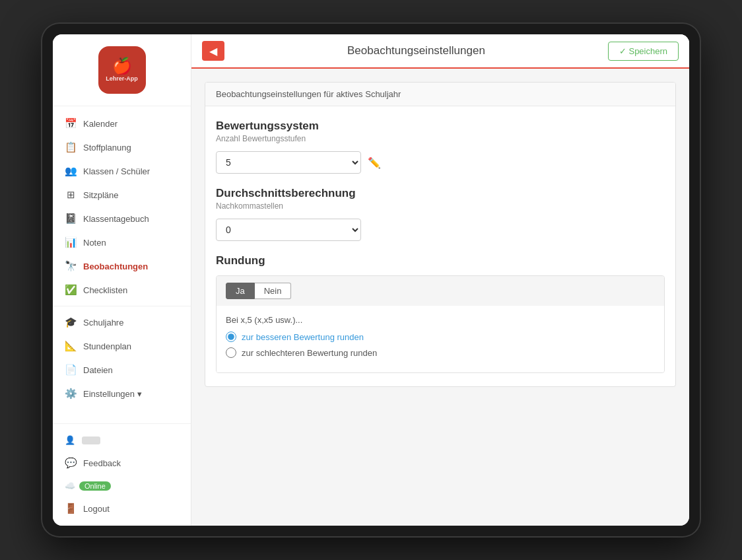  Describe the element at coordinates (440, 324) in the screenshot. I see `rounding-box: Ja Nein Bei x,5 (x,x5 usw.)... zur besse…` at that location.